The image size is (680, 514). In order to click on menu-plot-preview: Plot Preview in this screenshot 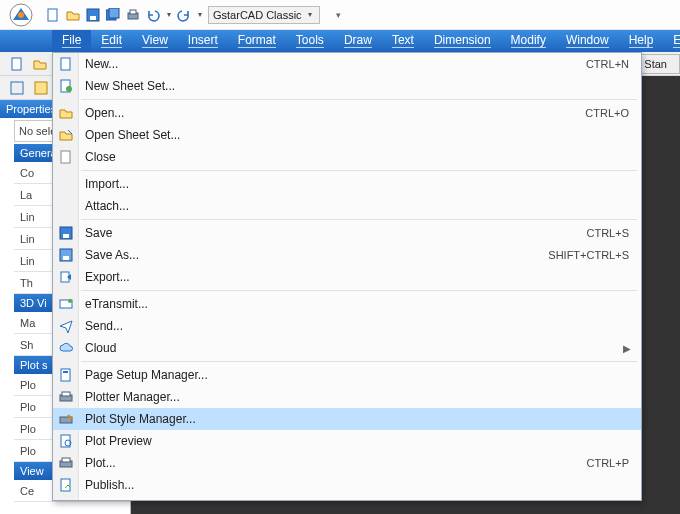, I will do `click(347, 441)`.